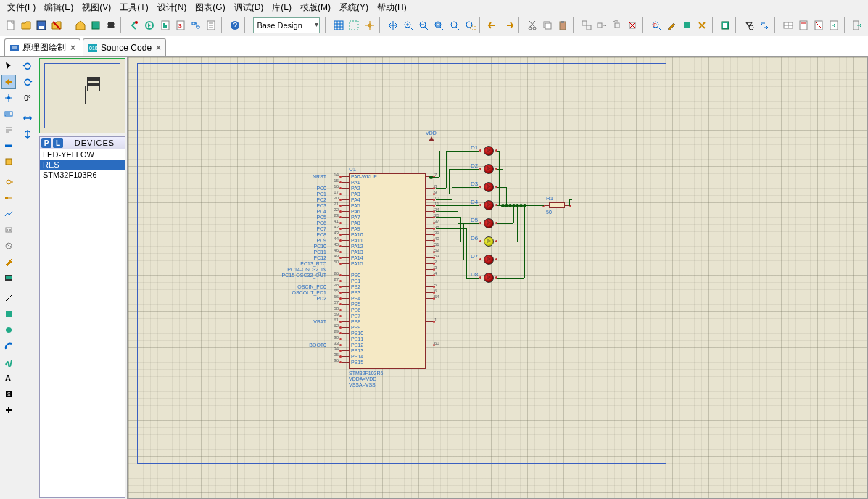  I want to click on library-button: L, so click(58, 143).